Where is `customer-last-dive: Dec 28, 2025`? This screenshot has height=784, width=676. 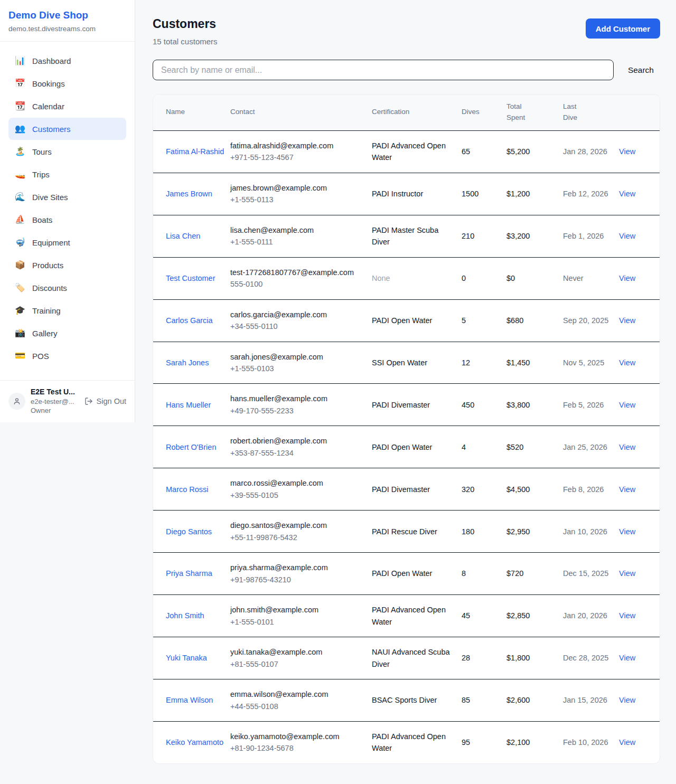
customer-last-dive: Dec 28, 2025 is located at coordinates (591, 658).